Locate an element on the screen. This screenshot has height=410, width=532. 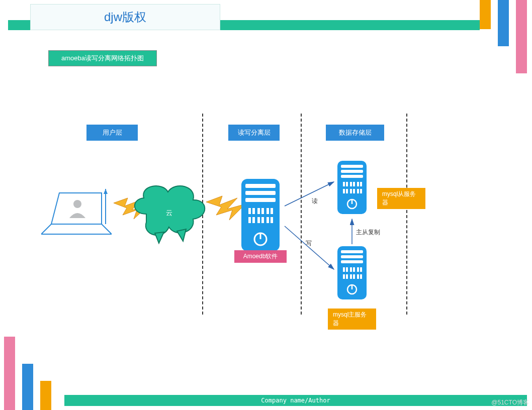
edge-read: 读 is located at coordinates (315, 201).